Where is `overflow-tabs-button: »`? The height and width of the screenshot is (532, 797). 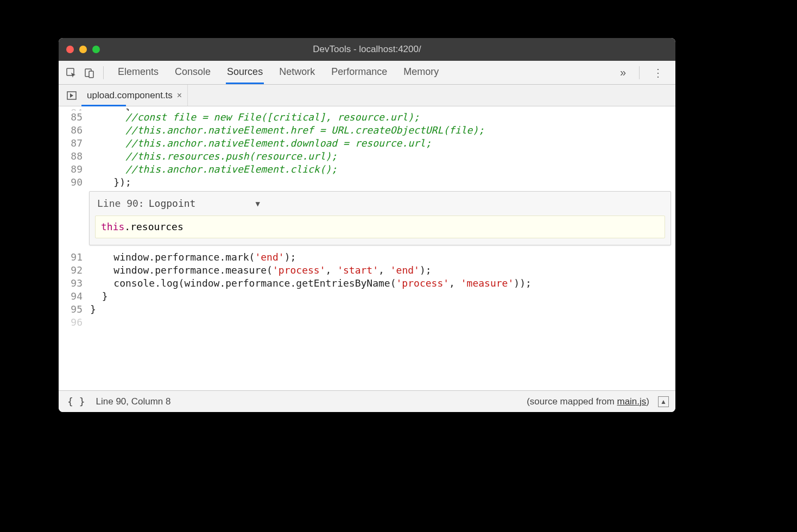
overflow-tabs-button: » is located at coordinates (627, 73).